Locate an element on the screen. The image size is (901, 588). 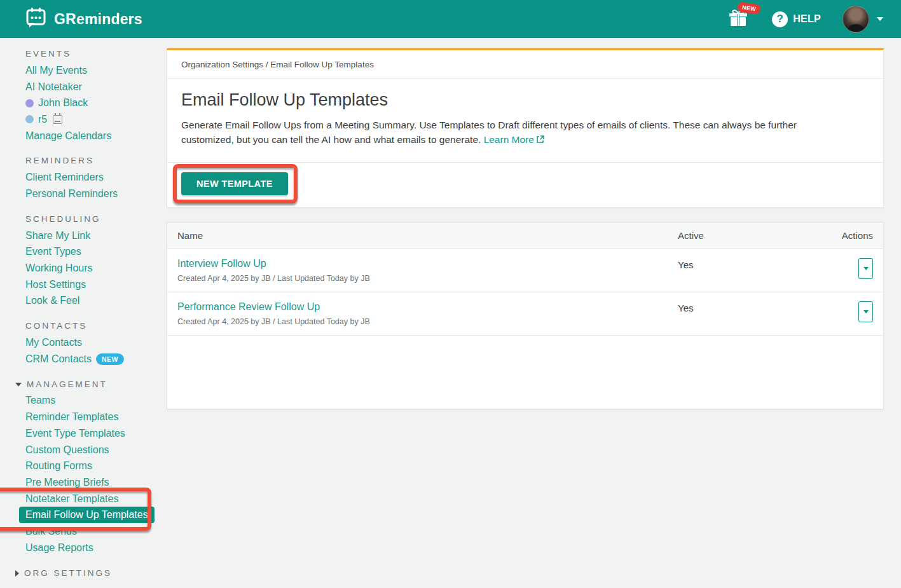
template-link: Performance Review Follow Up is located at coordinates (249, 306).